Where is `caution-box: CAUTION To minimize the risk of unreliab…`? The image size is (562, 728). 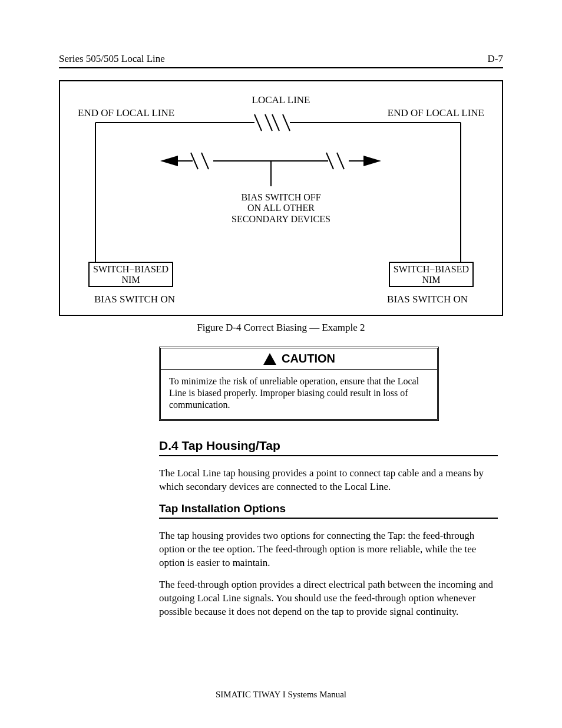 caution-box: CAUTION To minimize the risk of unreliab… is located at coordinates (299, 384).